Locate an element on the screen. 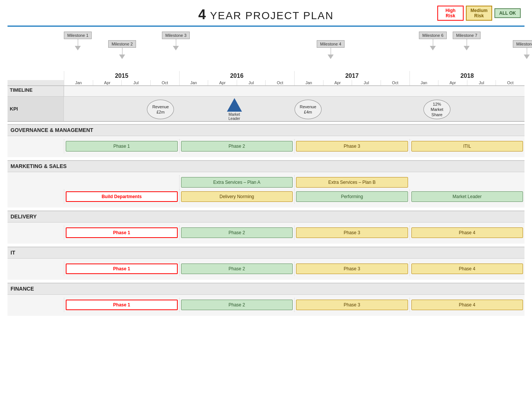 The width and height of the screenshot is (532, 406). gov-phase3-cell: Phase 3 is located at coordinates (352, 146).